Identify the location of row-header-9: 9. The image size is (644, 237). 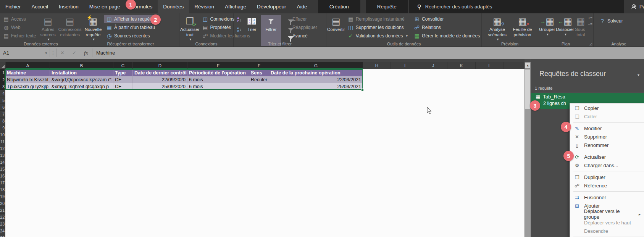
(3, 128).